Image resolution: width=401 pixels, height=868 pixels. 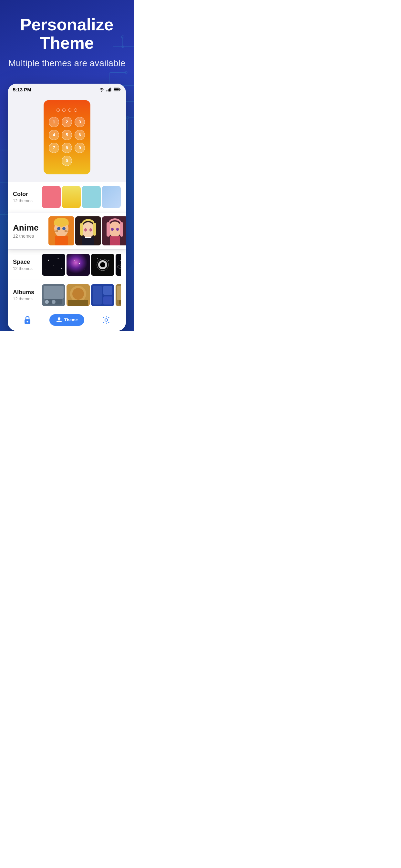 I want to click on lock-screen-preview: 1 2 3 4 5 6 7 8 9 0, so click(x=67, y=137).